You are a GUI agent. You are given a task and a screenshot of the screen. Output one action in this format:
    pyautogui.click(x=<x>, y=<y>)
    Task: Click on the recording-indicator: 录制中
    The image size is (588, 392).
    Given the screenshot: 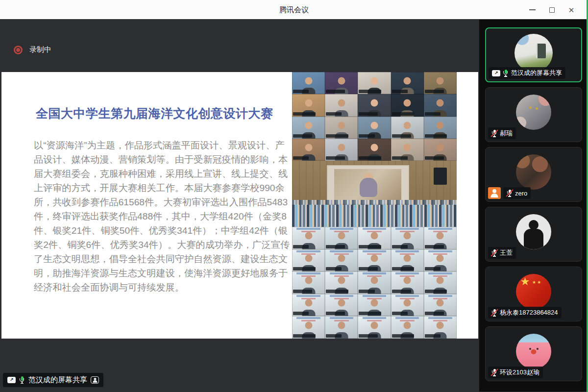 What is the action you would take?
    pyautogui.click(x=32, y=50)
    